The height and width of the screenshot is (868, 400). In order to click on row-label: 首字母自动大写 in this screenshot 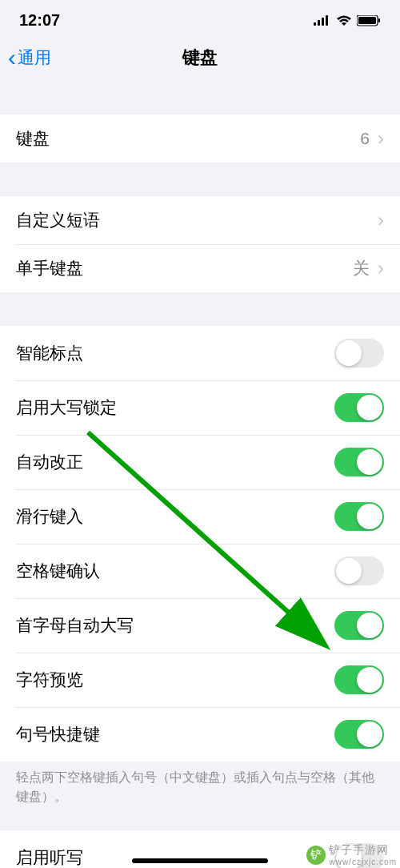, I will do `click(75, 625)`.